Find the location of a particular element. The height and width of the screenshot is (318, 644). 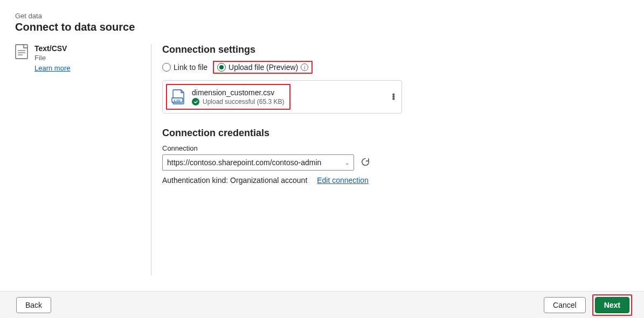

connection-field-label: Connection is located at coordinates (391, 149).